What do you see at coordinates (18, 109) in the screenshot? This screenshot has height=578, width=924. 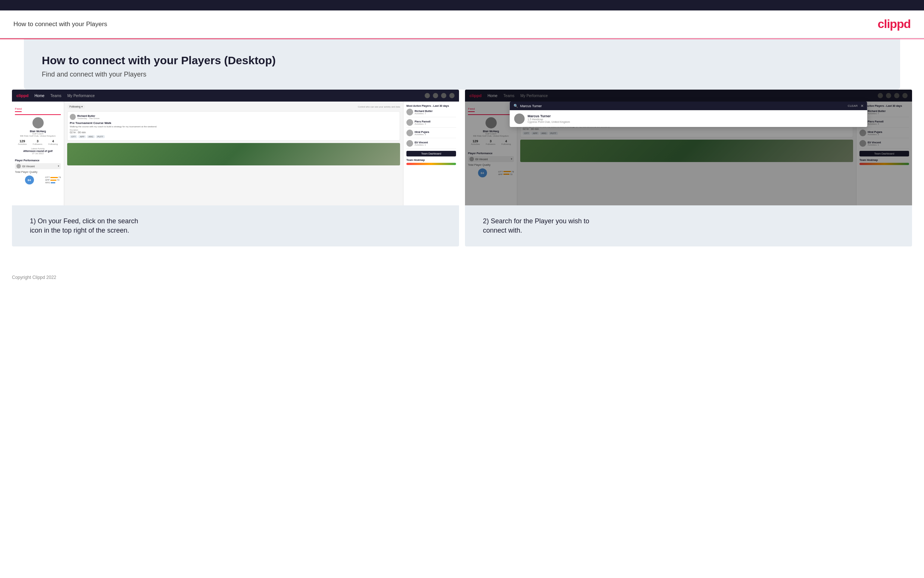 I see `feed-tab-1: Feed` at bounding box center [18, 109].